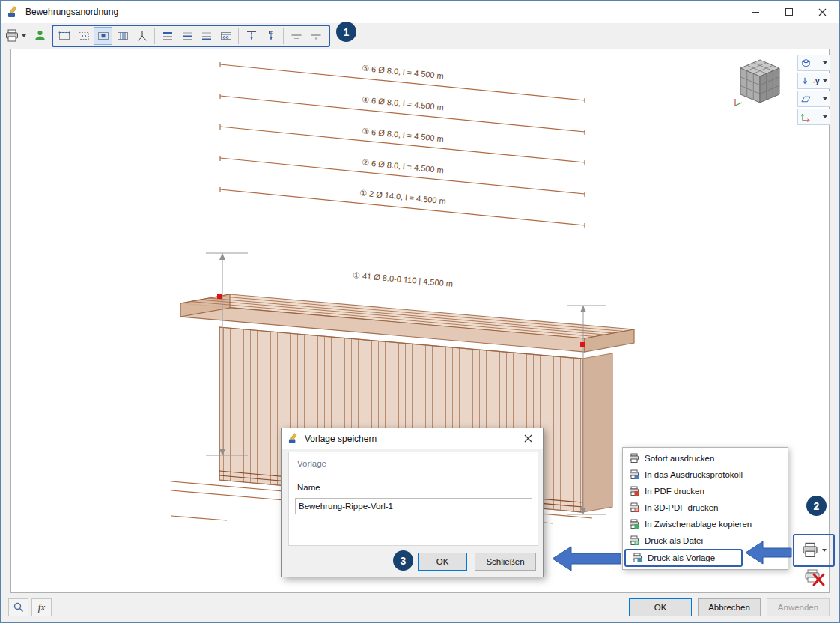 This screenshot has height=623, width=840. I want to click on menu-item-sofort-ausdrucken: Sofort ausdrucken, so click(705, 458).